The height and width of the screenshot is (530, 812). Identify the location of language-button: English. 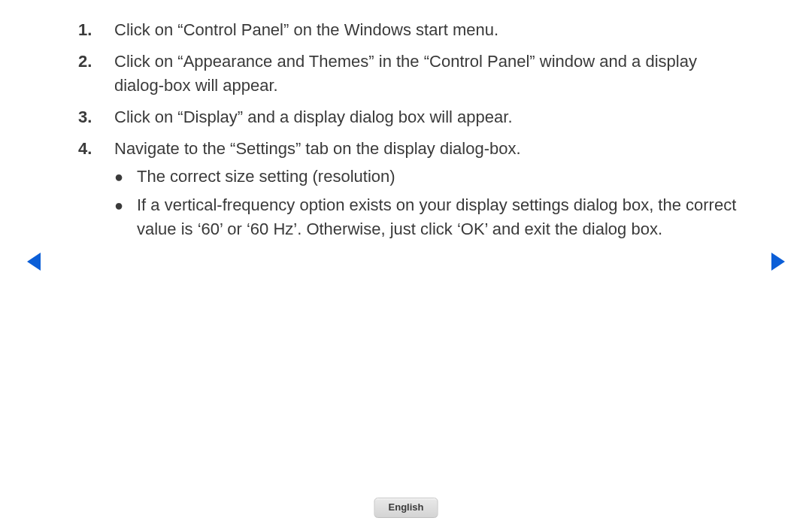
(406, 508).